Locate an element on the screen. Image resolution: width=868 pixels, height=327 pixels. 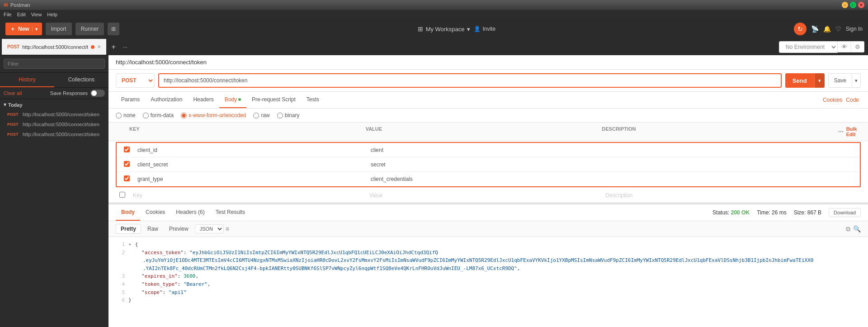
history-item-3: POST http://localhost:5000/connect/token is located at coordinates (54, 134).